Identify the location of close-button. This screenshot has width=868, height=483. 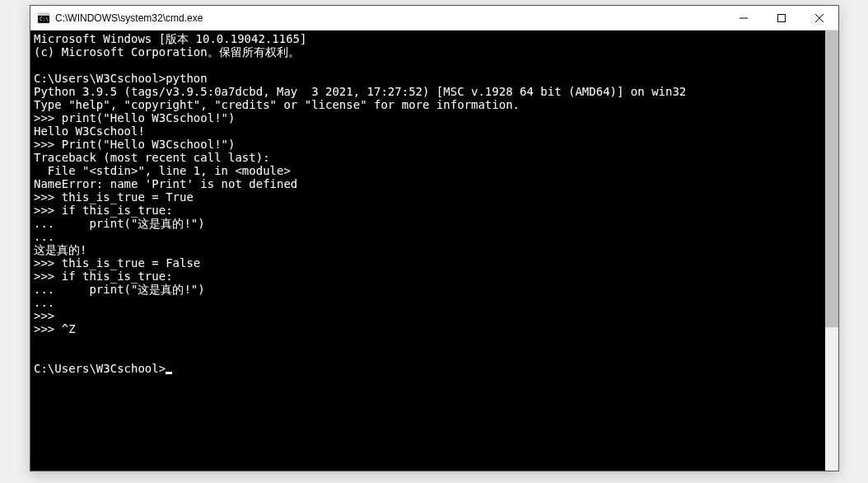
(819, 18).